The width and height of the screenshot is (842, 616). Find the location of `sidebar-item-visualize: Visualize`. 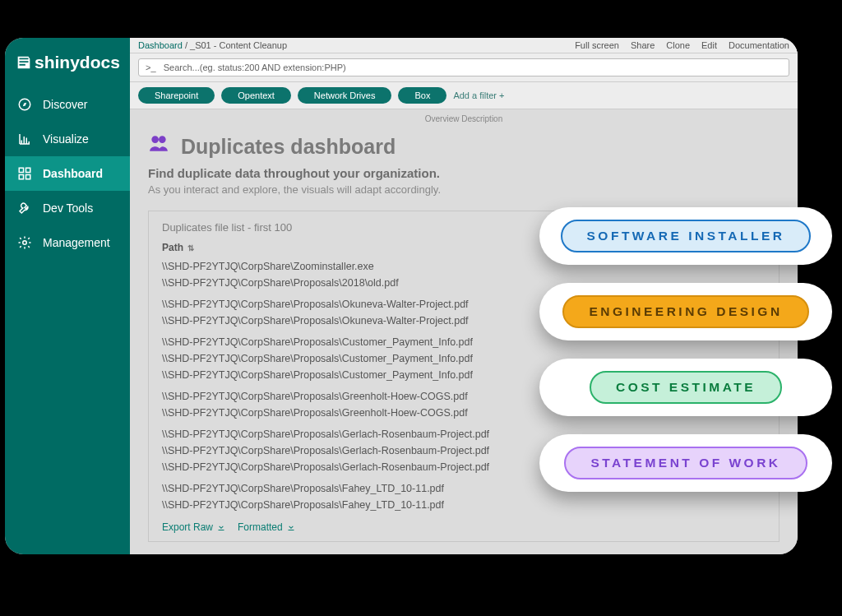

sidebar-item-visualize: Visualize is located at coordinates (67, 139).